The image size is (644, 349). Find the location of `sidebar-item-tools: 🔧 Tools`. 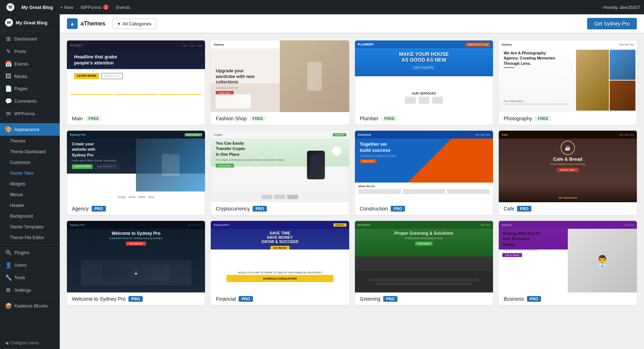

sidebar-item-tools: 🔧 Tools is located at coordinates (30, 278).